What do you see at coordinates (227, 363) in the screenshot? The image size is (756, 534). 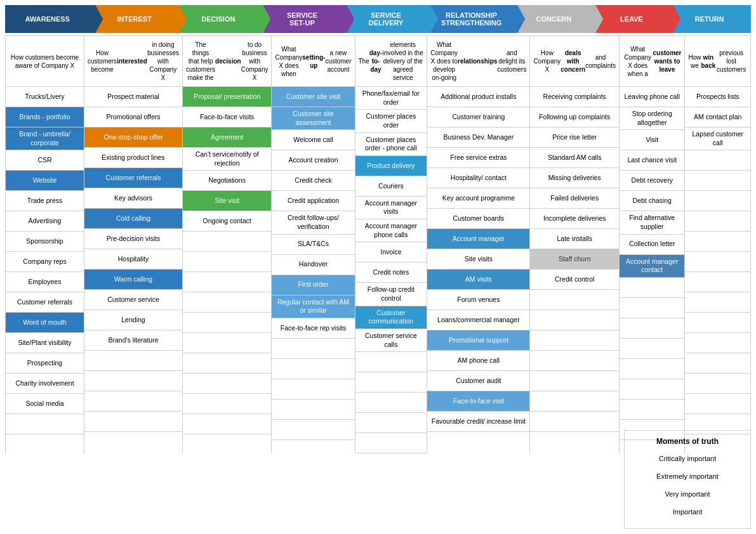 I see `data-cell-r13-c2` at bounding box center [227, 363].